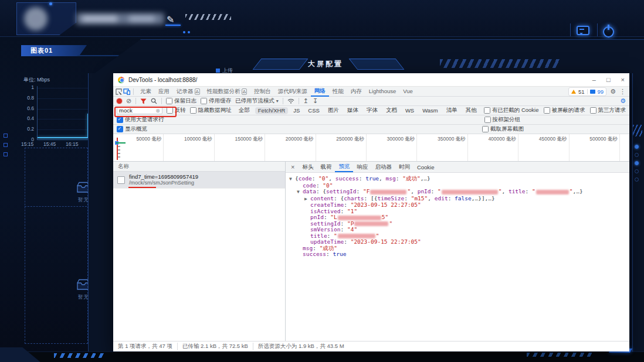 Image resolution: width=644 pixels, height=362 pixels. What do you see at coordinates (353, 111) in the screenshot?
I see `filter-type-media: 媒体` at bounding box center [353, 111].